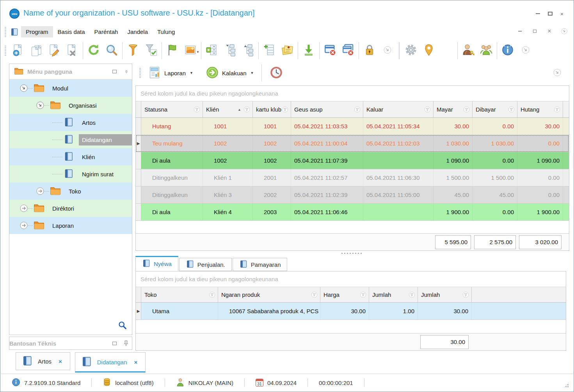  Describe the element at coordinates (327, 144) in the screenshot. I see `table-cell: 05.04.2021 11:00:04` at that location.